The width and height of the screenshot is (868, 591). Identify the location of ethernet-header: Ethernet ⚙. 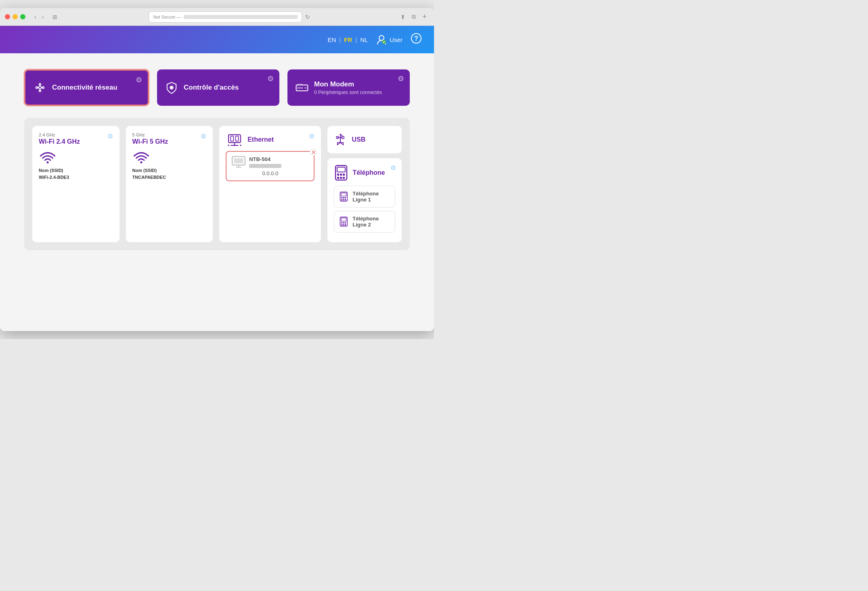
(270, 140).